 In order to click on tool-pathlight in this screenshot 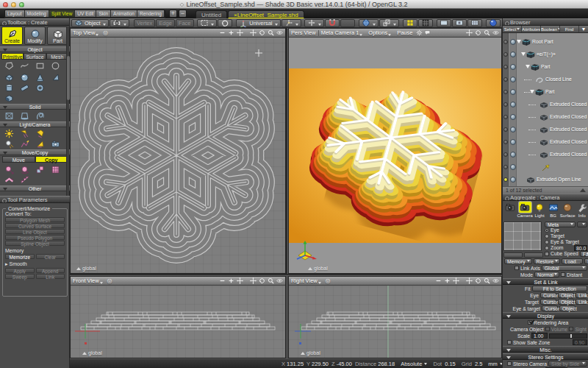, I will do `click(25, 144)`.